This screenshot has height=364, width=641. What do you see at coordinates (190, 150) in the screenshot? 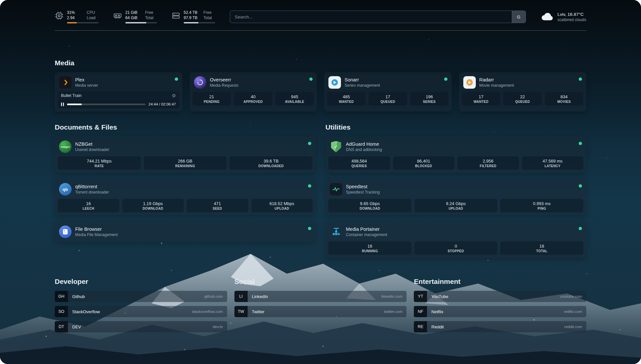
I see `service-subtitle: Usenet downloader` at bounding box center [190, 150].